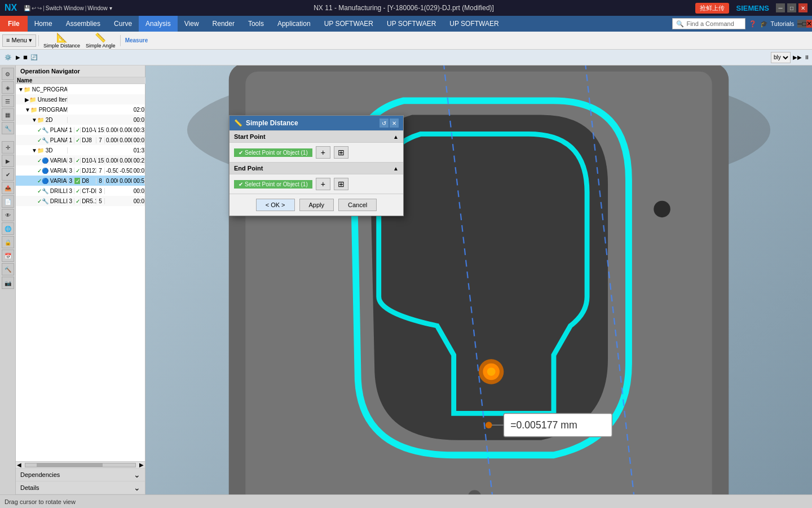 The height and width of the screenshot is (508, 812). What do you see at coordinates (803, 8) in the screenshot?
I see `close-button: ✕` at bounding box center [803, 8].